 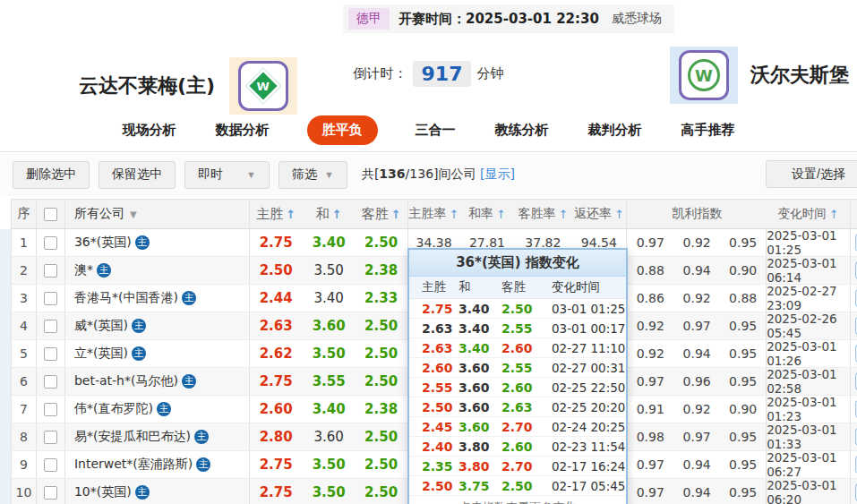 I want to click on popup-away-odds: 2.50, so click(x=527, y=309).